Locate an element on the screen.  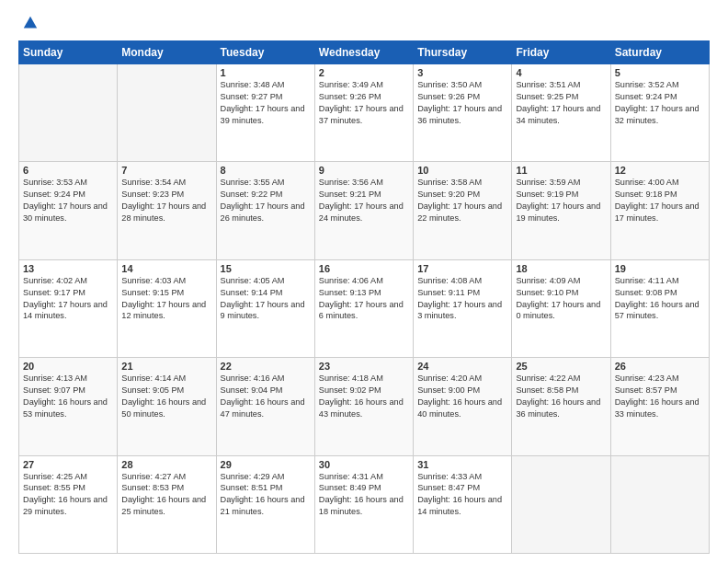
day-number: 3 is located at coordinates (462, 73).